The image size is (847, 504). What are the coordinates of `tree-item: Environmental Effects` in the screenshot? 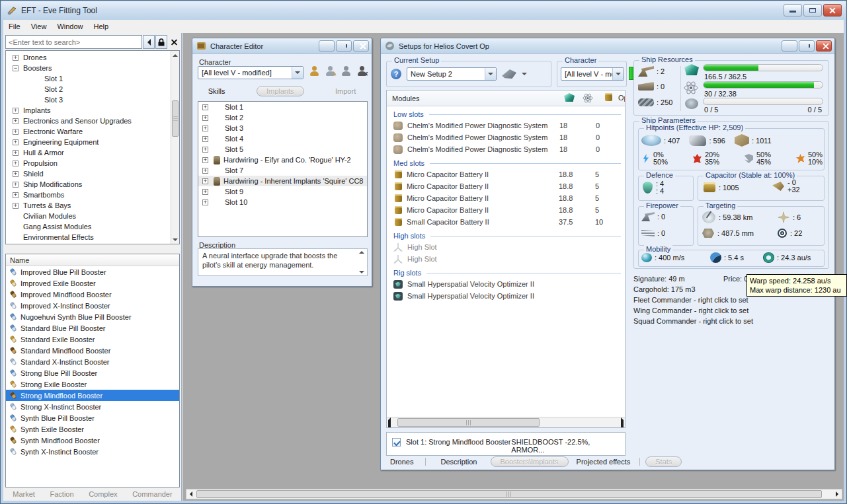 It's located at (89, 237).